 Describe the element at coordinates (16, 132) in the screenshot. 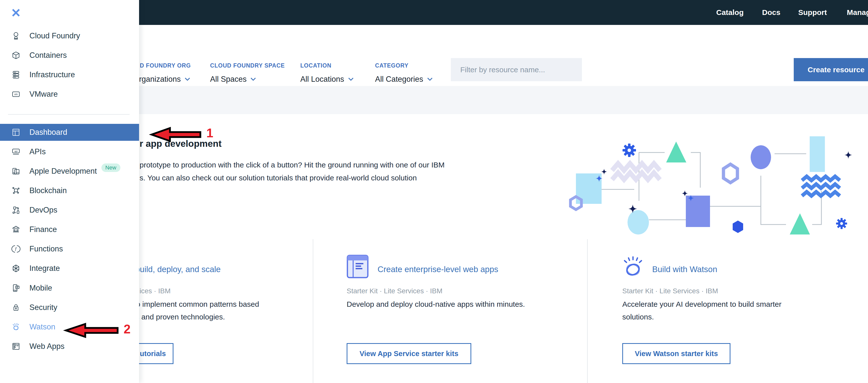

I see `dashboard-icon` at that location.